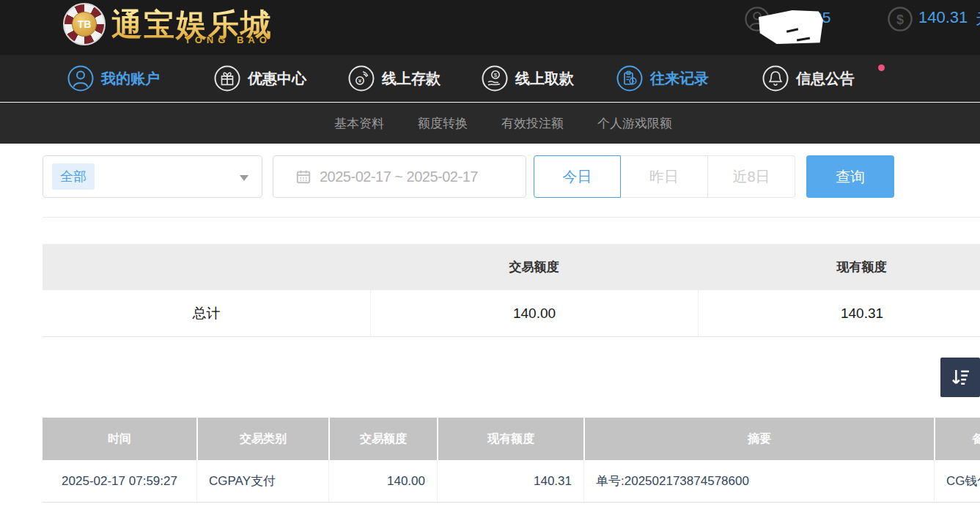  Describe the element at coordinates (244, 178) in the screenshot. I see `chevron-down-icon` at that location.